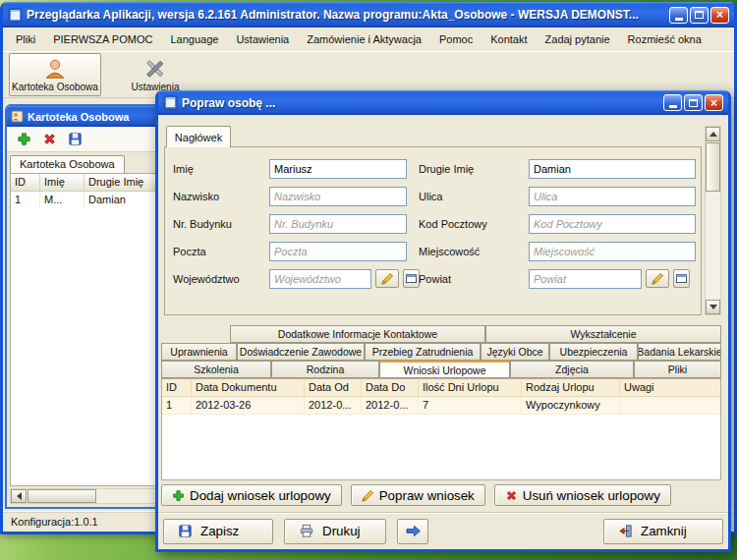 This screenshot has height=560, width=737. I want to click on tab-dodatkowe-informacje-kontaktowe: Dodatkowe Informacje Kontaktowe, so click(358, 334).